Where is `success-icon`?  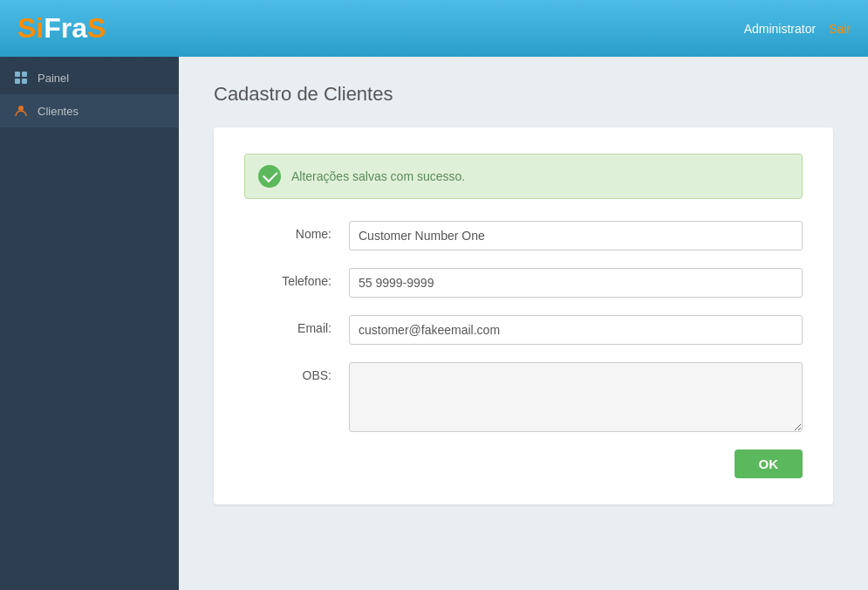 success-icon is located at coordinates (270, 176).